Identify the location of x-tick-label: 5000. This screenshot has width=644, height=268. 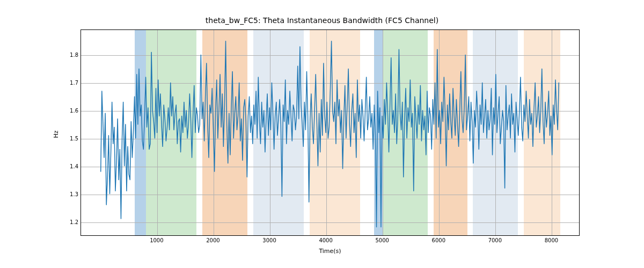
(382, 240).